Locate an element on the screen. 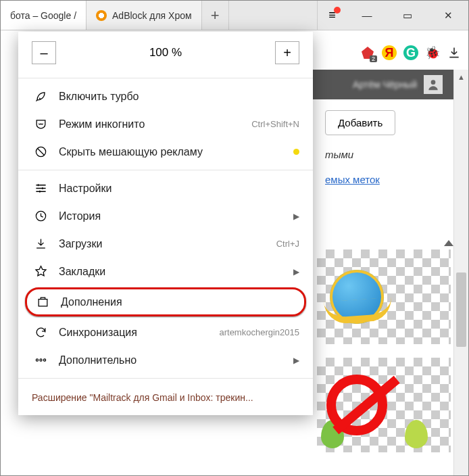  zoom-value: 100 % is located at coordinates (166, 53).